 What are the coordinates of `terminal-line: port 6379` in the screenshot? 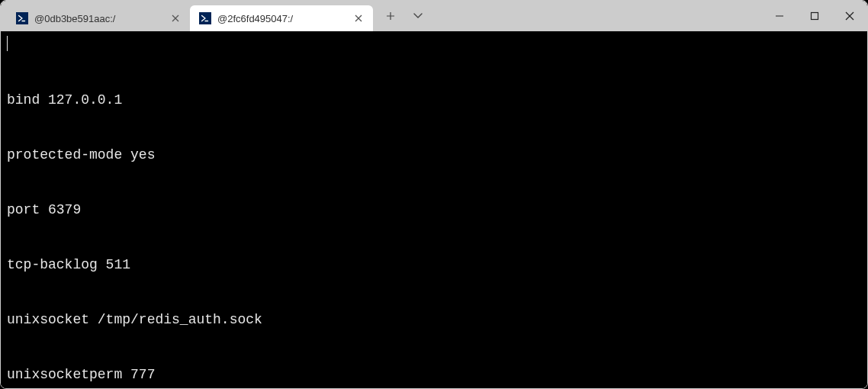 It's located at (434, 210).